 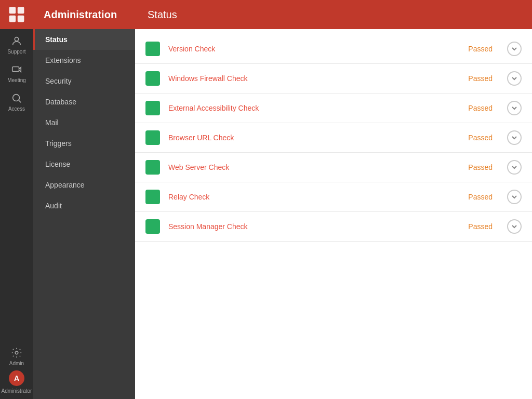 I want to click on nav-item-appearance: Appearance, so click(x=84, y=185).